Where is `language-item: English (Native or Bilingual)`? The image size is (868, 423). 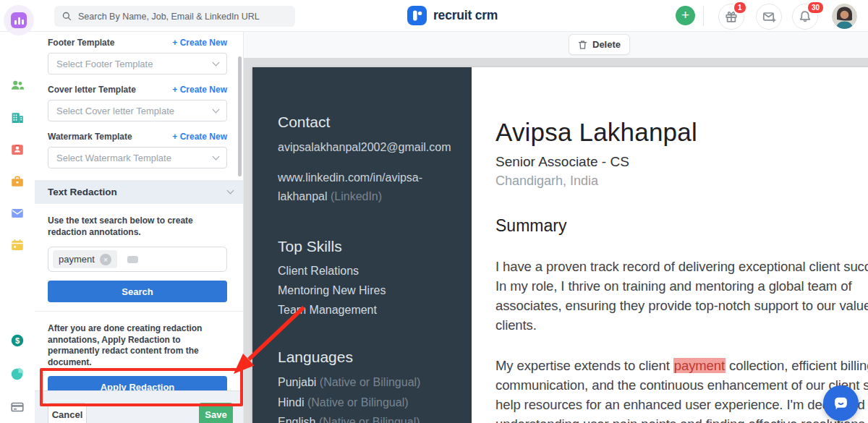
language-item: English (Native or Bilingual) is located at coordinates (365, 418).